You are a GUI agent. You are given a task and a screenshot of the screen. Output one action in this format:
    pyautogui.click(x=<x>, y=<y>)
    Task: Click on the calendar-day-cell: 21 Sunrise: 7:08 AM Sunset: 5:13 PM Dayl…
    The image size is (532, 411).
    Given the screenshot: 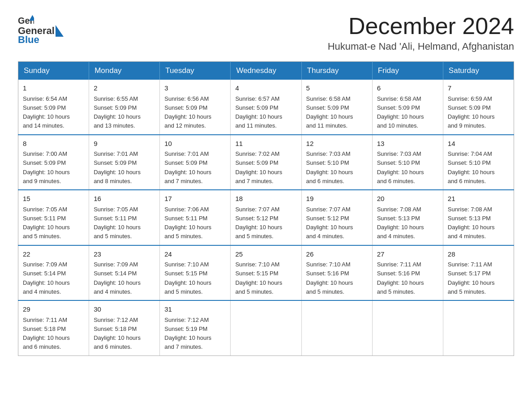 What is the action you would take?
    pyautogui.click(x=478, y=218)
    